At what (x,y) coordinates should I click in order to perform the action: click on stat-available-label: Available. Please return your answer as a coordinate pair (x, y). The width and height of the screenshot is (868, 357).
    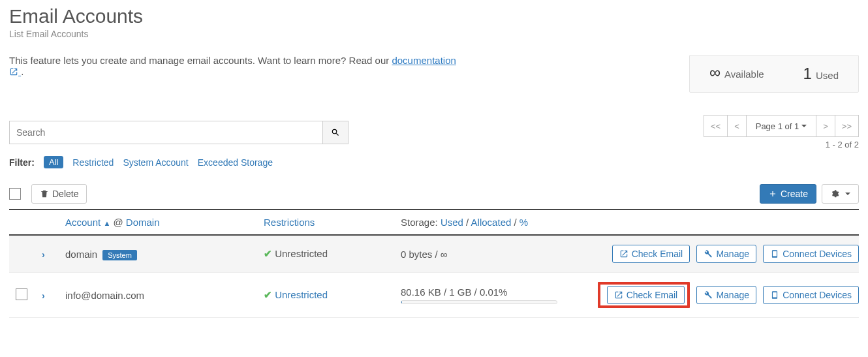
    Looking at the image, I should click on (744, 74).